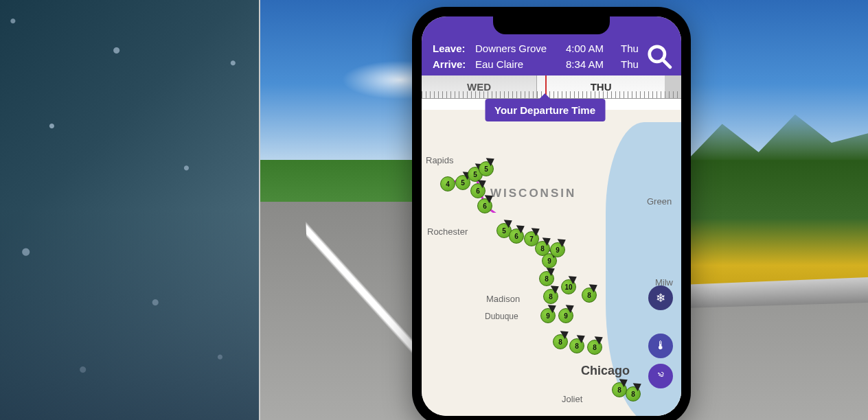 The image size is (868, 420). I want to click on route-info: Leave: Downers Grove 4:00 AM Thu Arrive:…, so click(538, 56).